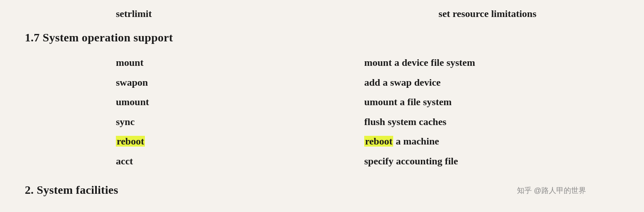 The height and width of the screenshot is (212, 644). What do you see at coordinates (322, 38) in the screenshot?
I see `section-heading: 1.7 System operation support` at bounding box center [322, 38].